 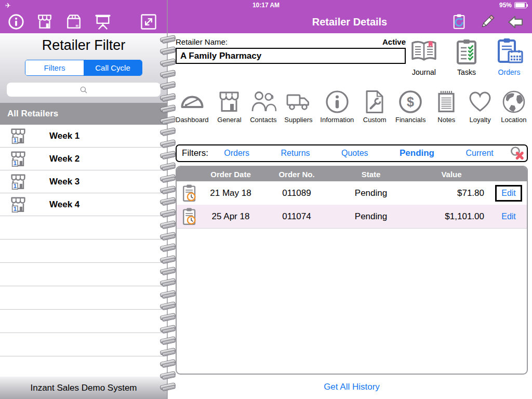 I want to click on info-icon, so click(x=16, y=22).